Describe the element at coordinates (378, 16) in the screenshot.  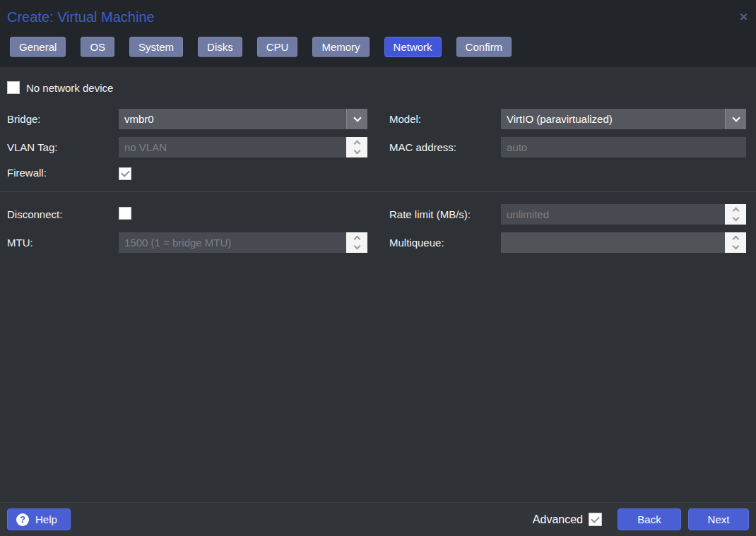
I see `dialog-title: Create: Virtual Machine` at that location.